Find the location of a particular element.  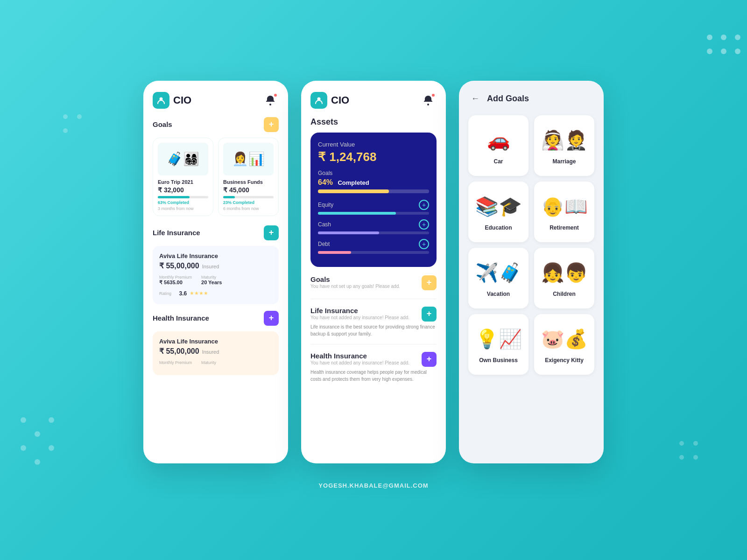

goal-tile-vacation: ✈️🧳 Vacation is located at coordinates (499, 278).